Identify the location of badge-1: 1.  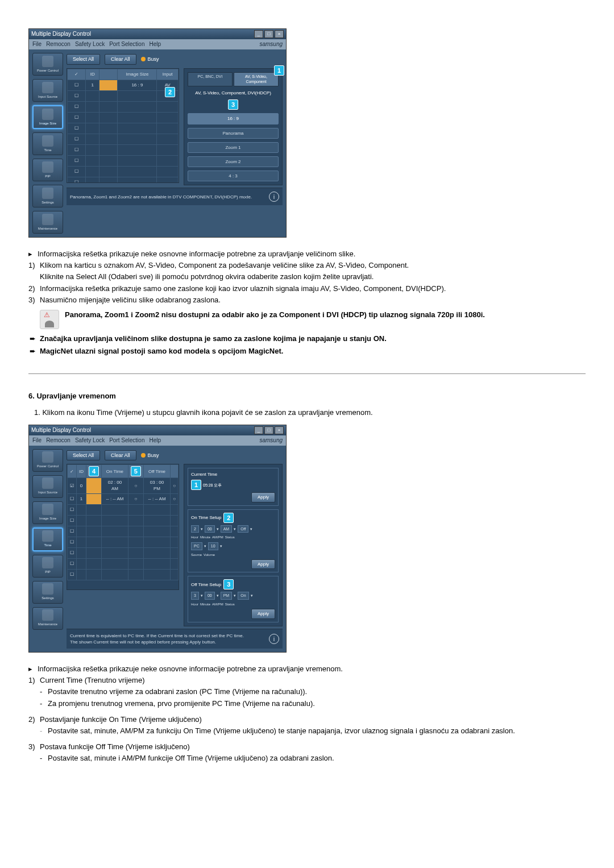
(279, 70).